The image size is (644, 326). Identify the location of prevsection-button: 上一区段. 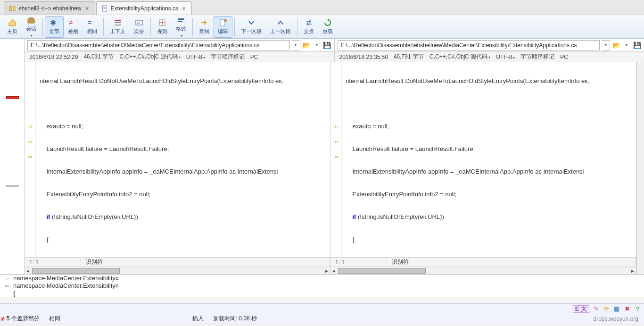
(281, 27).